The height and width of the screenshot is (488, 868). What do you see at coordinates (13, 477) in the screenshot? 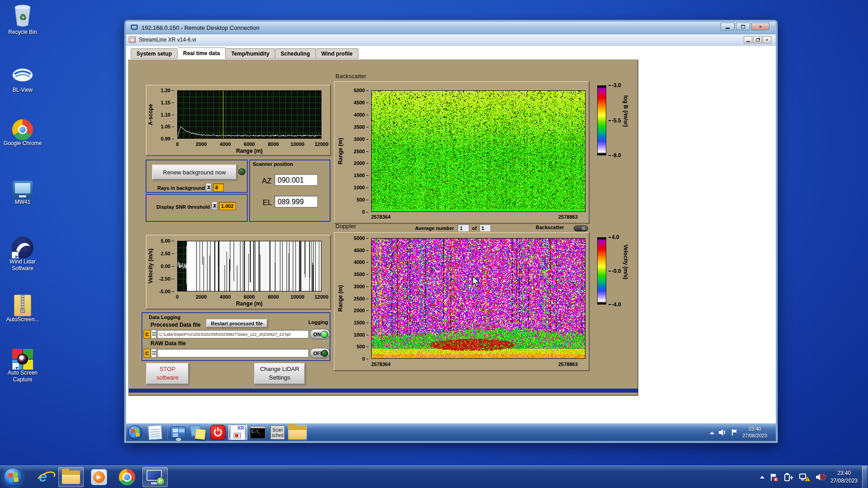
I see `start-button` at bounding box center [13, 477].